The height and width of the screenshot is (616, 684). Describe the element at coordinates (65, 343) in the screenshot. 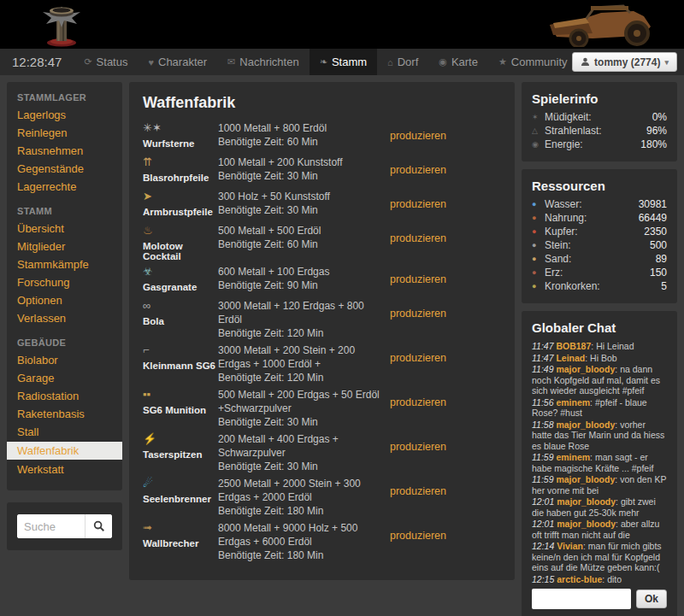

I see `section-header-gebaeude: GEBÄUDE` at that location.